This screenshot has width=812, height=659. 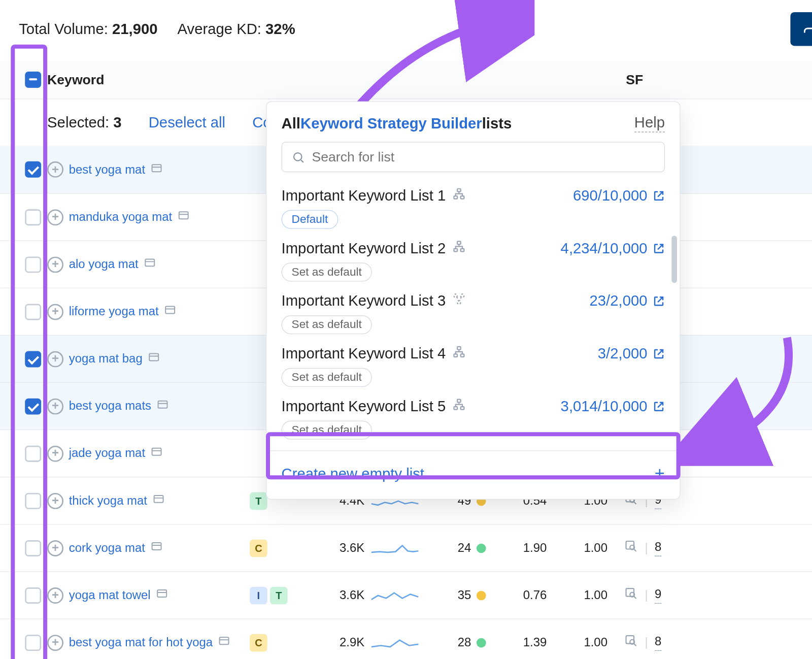 What do you see at coordinates (627, 302) in the screenshot?
I see `list-count: 23/2,000` at bounding box center [627, 302].